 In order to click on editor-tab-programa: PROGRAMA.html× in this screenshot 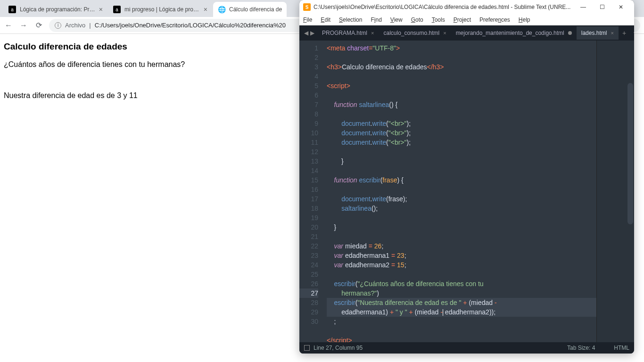, I will do `click(348, 33)`.